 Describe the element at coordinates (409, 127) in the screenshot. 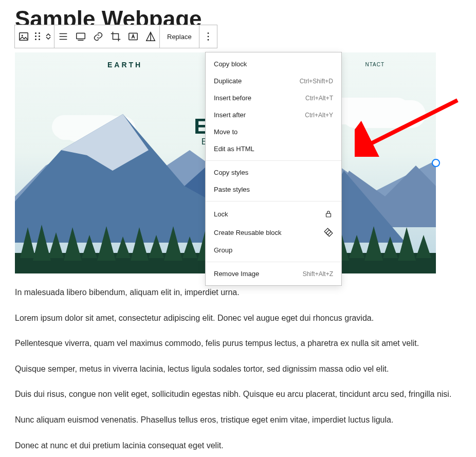

I see `annotation-arrow-icon` at that location.